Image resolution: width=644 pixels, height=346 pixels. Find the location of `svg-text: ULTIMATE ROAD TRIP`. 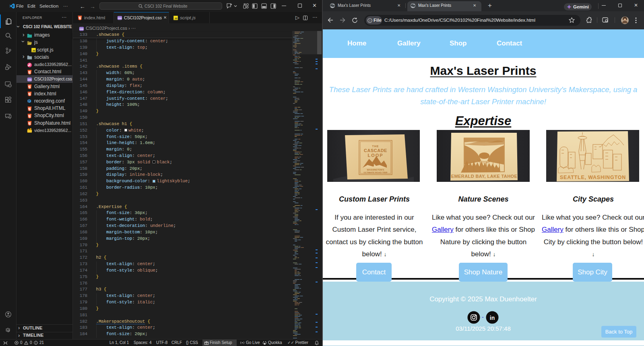

svg-text: ULTIMATE ROAD TRIP is located at coordinates (376, 173).